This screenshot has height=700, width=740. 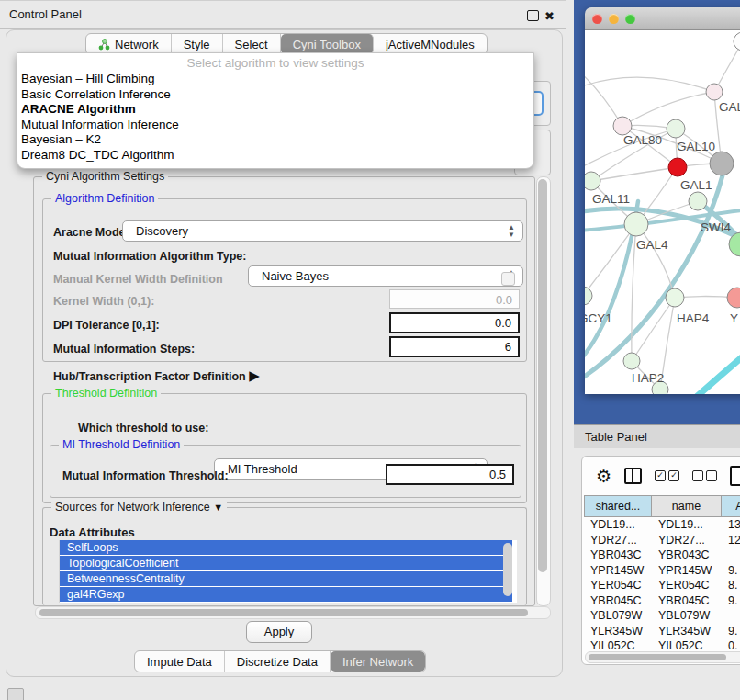 I want to click on select-all-checkboxes-icon: ✓✓, so click(x=667, y=476).